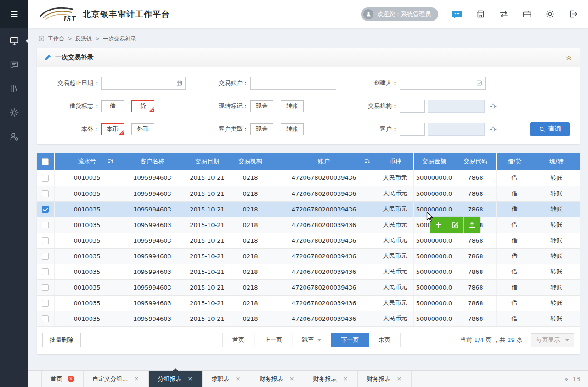 The width and height of the screenshot is (588, 387). Describe the element at coordinates (481, 14) in the screenshot. I see `store-button` at that location.